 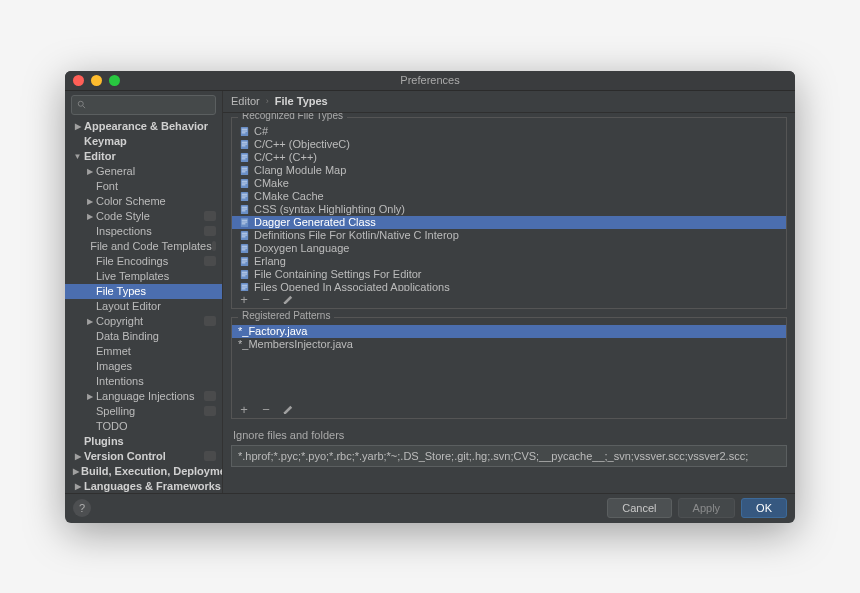 I want to click on list-item: *_Factory.java, so click(x=509, y=332).